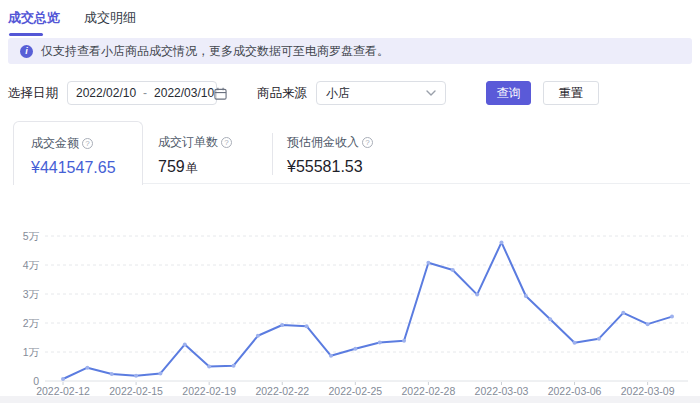  Describe the element at coordinates (32, 265) in the screenshot. I see `y-axis-label: 4万` at that location.